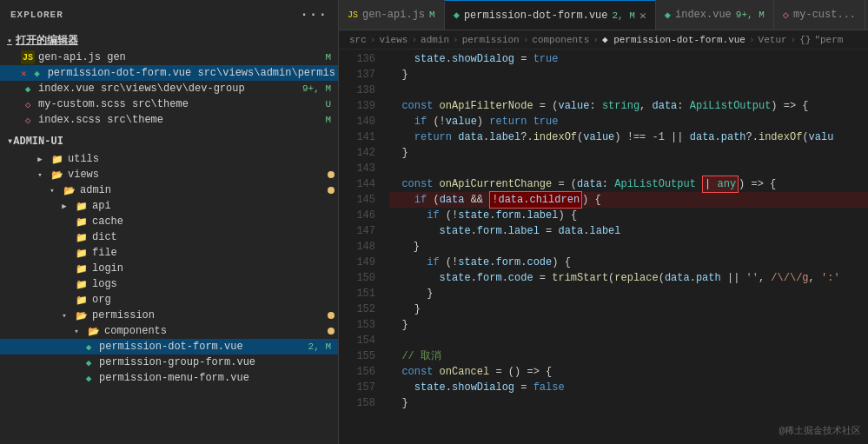 The image size is (868, 444). I want to click on file-name: permission-dot-form.vue src\views\admin\…, so click(193, 73).